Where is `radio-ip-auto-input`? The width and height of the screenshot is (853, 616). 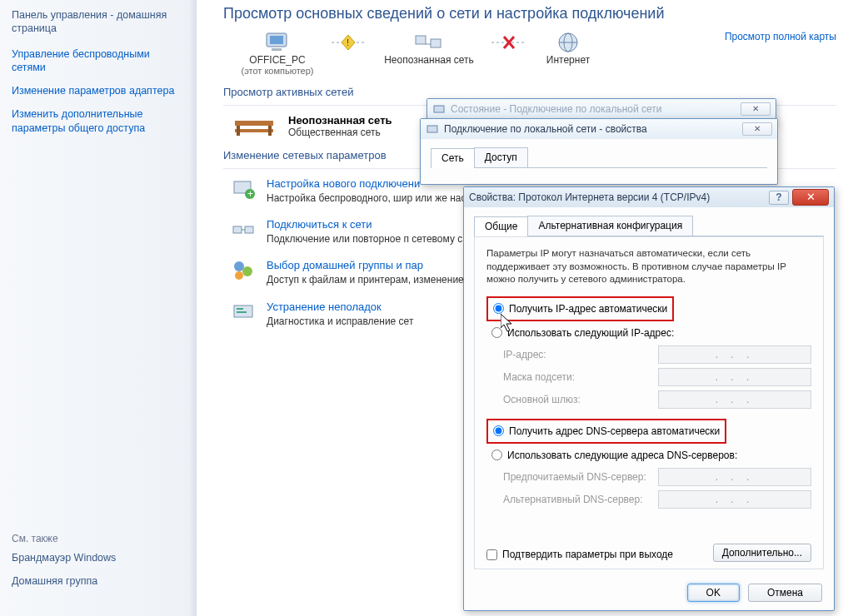
radio-ip-auto-input is located at coordinates (498, 308).